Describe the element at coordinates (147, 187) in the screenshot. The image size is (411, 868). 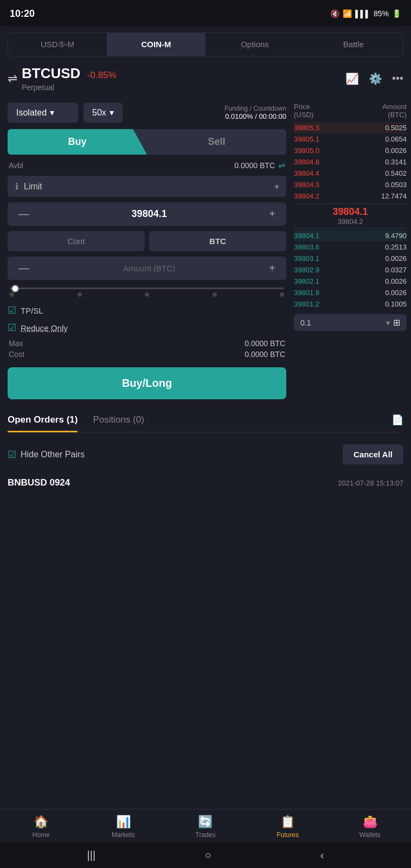
I see `order-type-select: ℹ Limit ▾` at that location.